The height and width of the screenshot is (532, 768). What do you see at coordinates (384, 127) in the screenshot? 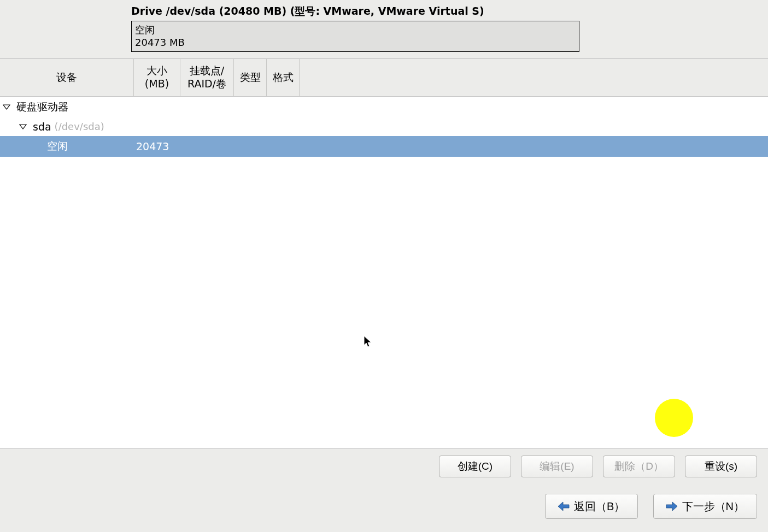
I see `tree-row-sda: sda (/dev/sda)` at bounding box center [384, 127].